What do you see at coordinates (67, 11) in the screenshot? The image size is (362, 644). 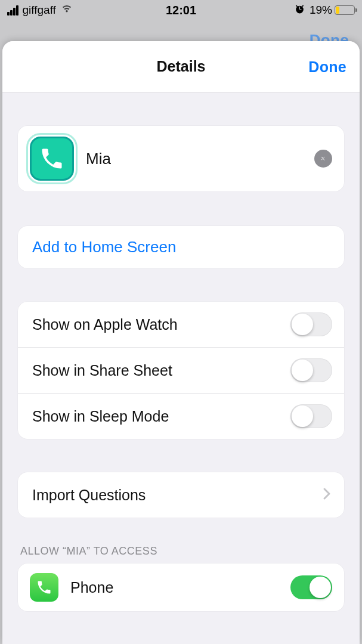 I see `wifi-icon` at bounding box center [67, 11].